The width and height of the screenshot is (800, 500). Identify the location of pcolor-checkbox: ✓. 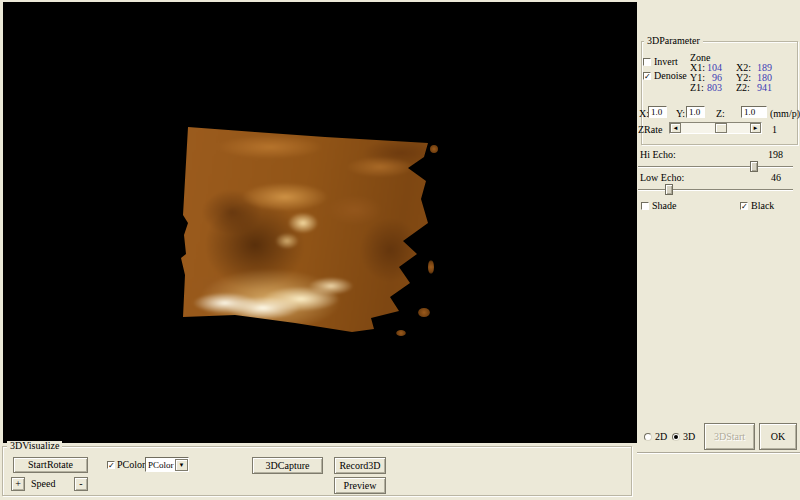
(111, 465).